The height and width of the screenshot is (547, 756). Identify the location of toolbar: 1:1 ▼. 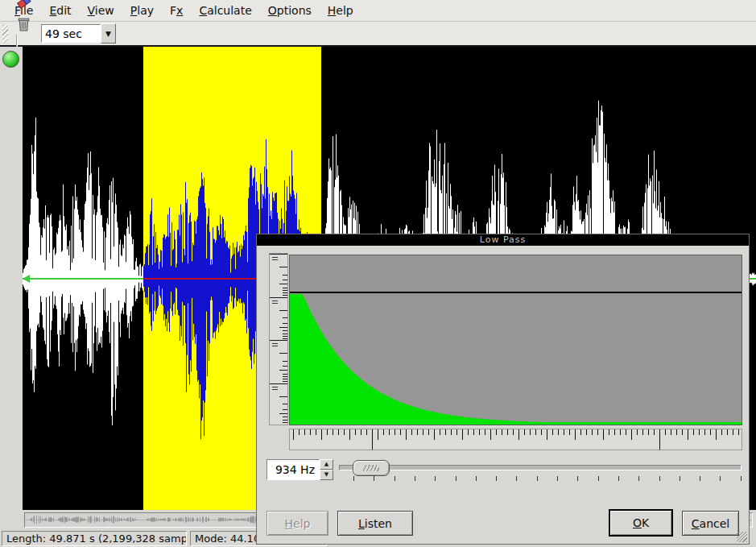
(378, 34).